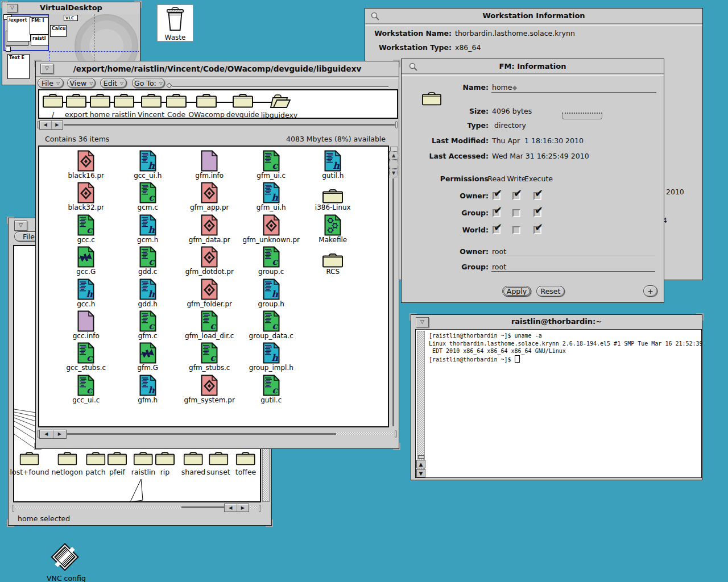 The height and width of the screenshot is (582, 728). I want to click on file-item-gfm.h: h gfm.h, so click(148, 389).